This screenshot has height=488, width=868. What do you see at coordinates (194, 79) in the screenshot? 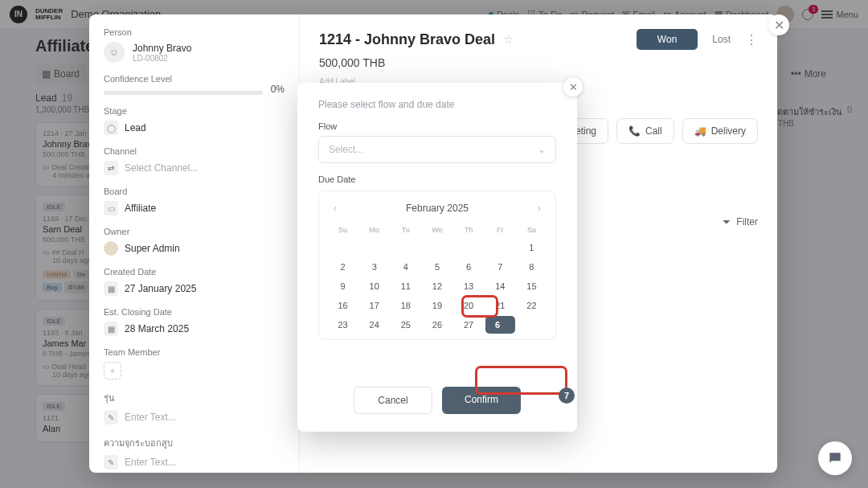
I see `confidence-label: Confidence Level` at bounding box center [194, 79].